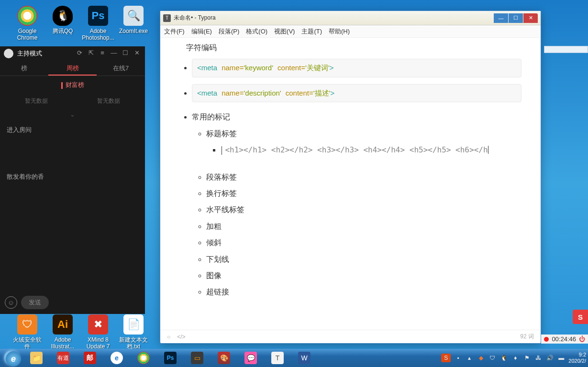  Describe the element at coordinates (170, 358) in the screenshot. I see `photoshop-icon: Ps` at that location.